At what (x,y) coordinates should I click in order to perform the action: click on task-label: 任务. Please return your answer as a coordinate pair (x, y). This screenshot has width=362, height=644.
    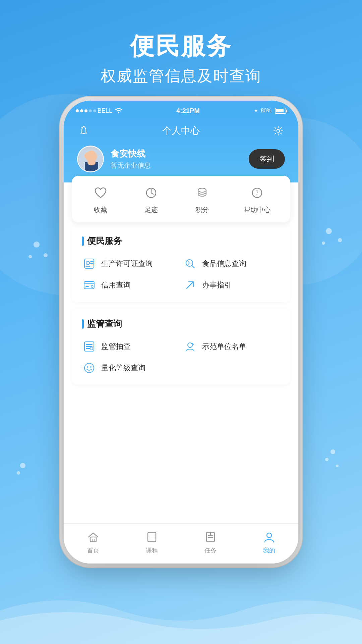
    Looking at the image, I should click on (210, 550).